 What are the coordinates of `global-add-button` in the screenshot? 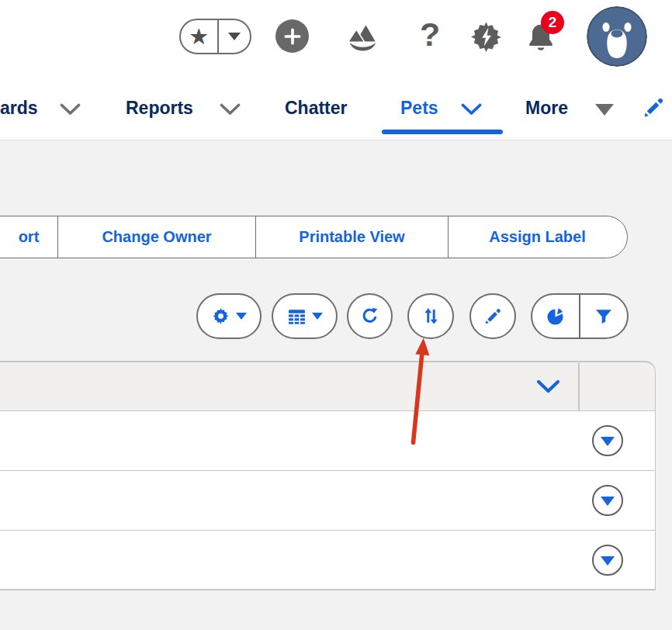 It's located at (292, 36).